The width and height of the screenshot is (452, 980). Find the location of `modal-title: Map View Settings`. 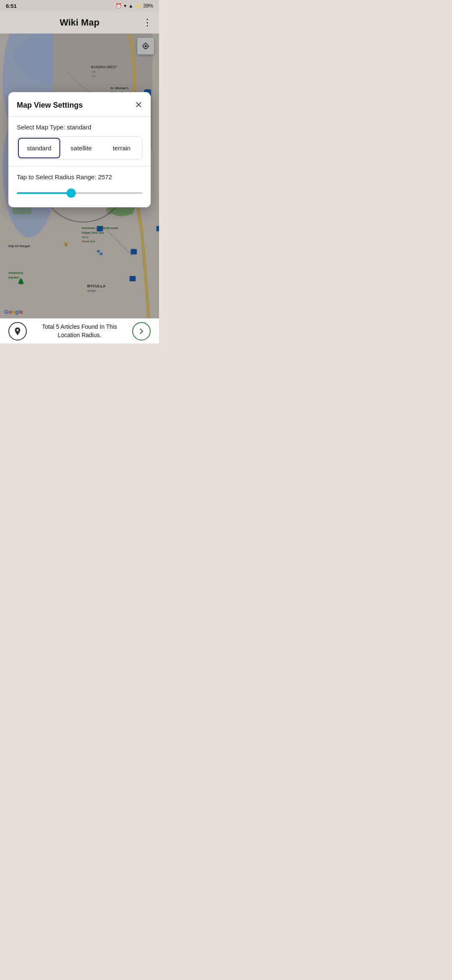

modal-title: Map View Settings is located at coordinates (50, 106).